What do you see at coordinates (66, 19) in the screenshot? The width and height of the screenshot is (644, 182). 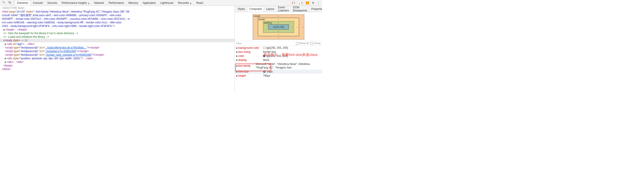 I see `html-style-l3: #00A6FF; --bread-color:#007ec2; --info-c…` at bounding box center [66, 19].